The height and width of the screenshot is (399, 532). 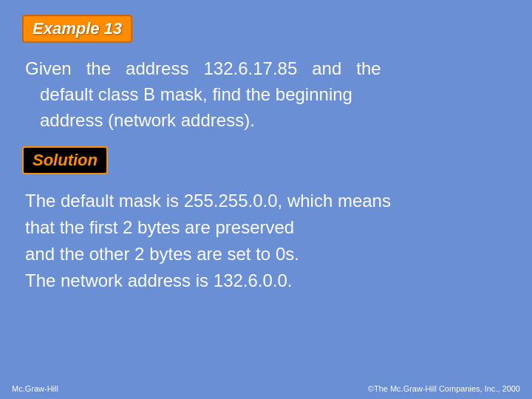 I want to click on footer-right: ©The Mc.Graw-Hill Companies, Inc., 2000, so click(x=444, y=389).